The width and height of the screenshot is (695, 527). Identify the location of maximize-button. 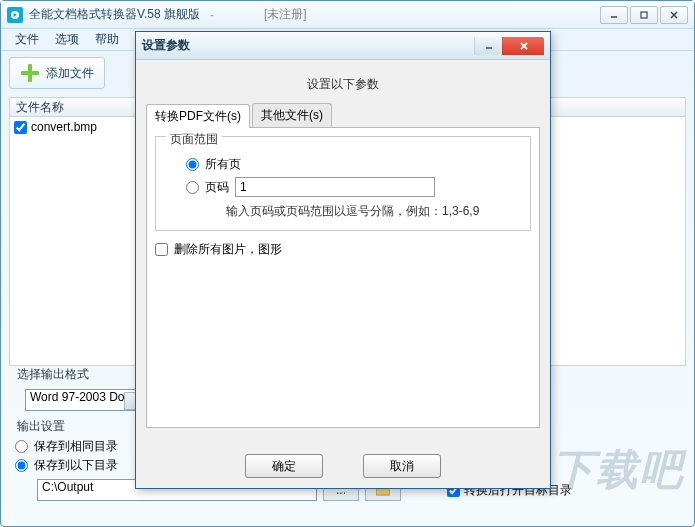
(644, 15).